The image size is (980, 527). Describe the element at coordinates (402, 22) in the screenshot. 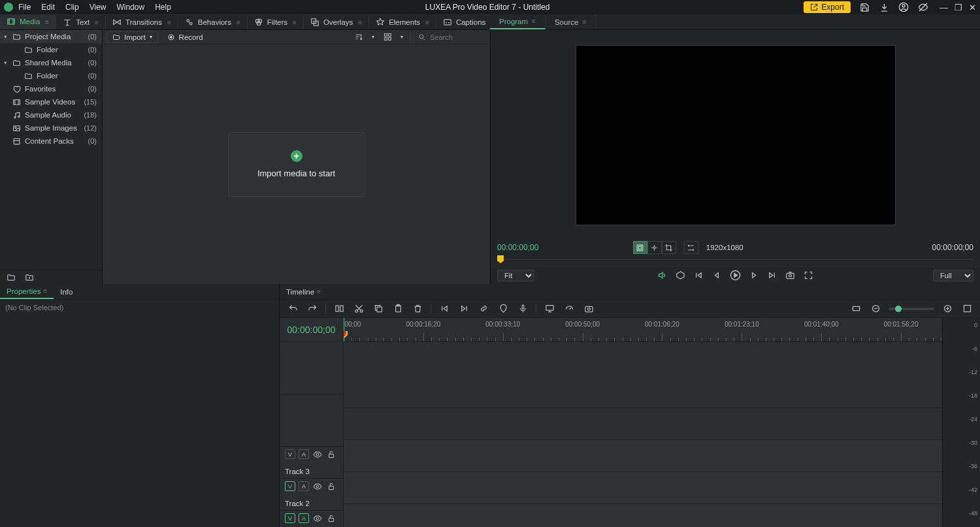

I see `tab-elements: Elements≡` at that location.